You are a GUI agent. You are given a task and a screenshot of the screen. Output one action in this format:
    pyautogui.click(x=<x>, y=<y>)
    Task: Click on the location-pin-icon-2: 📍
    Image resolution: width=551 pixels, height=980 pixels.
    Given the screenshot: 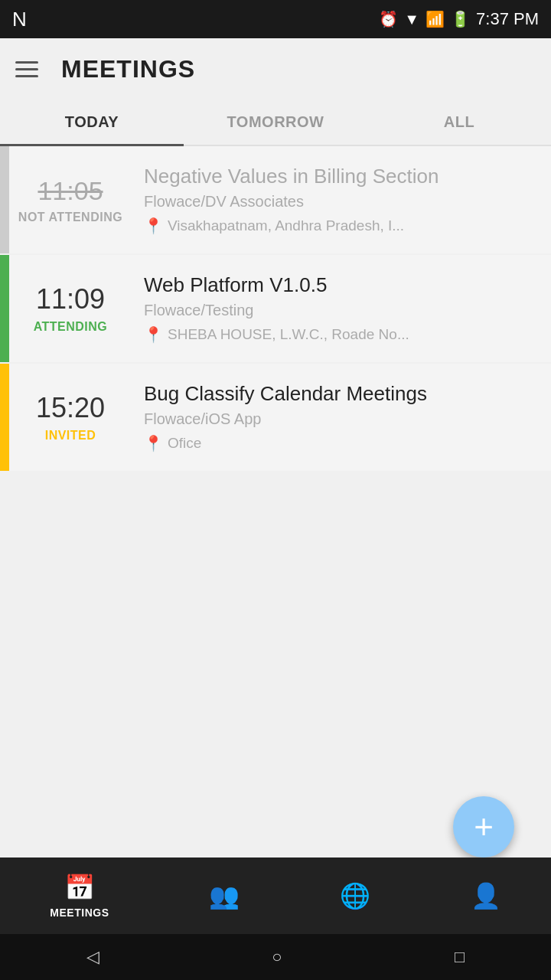 What is the action you would take?
    pyautogui.click(x=153, y=335)
    